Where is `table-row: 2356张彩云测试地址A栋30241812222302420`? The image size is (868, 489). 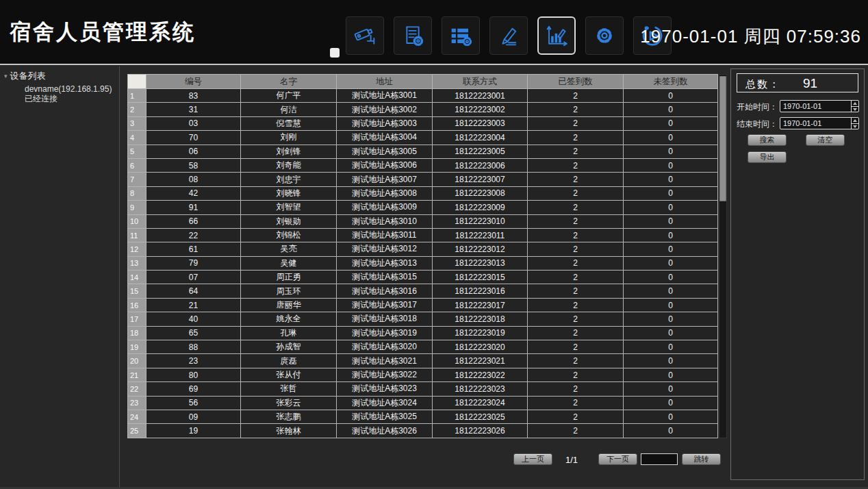
table-row: 2356张彩云测试地址A栋30241812222302420 is located at coordinates (423, 403).